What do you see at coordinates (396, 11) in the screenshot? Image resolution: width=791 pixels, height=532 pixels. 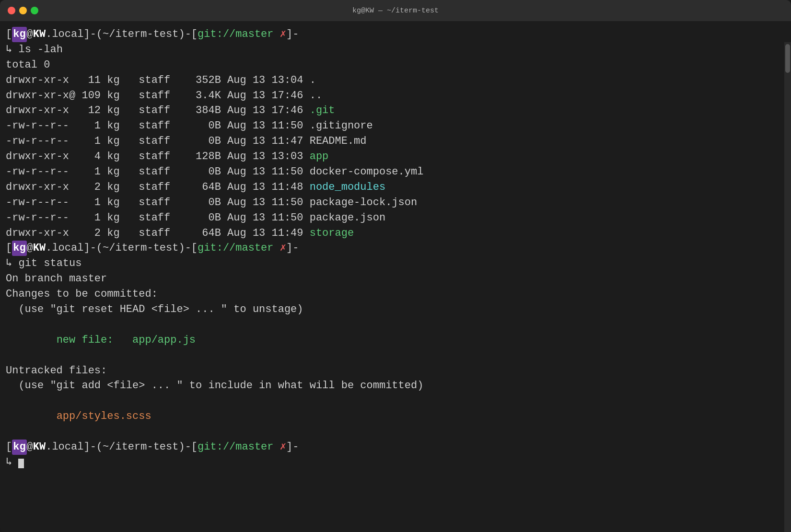 I see `window-title: kg@KW — ~/iterm-test` at bounding box center [396, 11].